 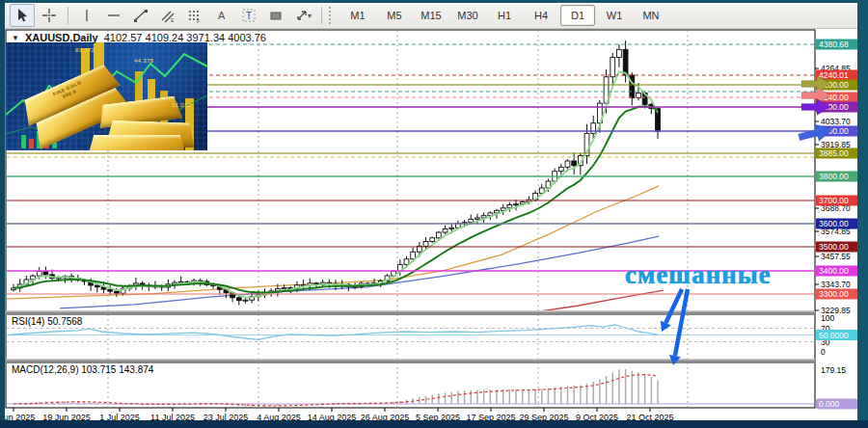 What do you see at coordinates (249, 15) in the screenshot?
I see `text-label-tool-button: T` at bounding box center [249, 15].